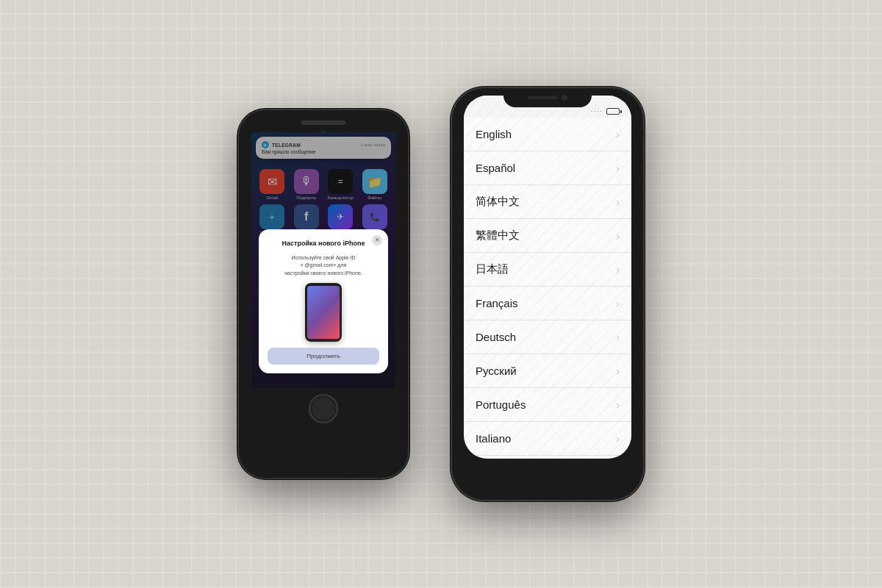 Image resolution: width=882 pixels, height=588 pixels. Describe the element at coordinates (377, 240) in the screenshot. I see `dialog-close-button: ✕` at that location.